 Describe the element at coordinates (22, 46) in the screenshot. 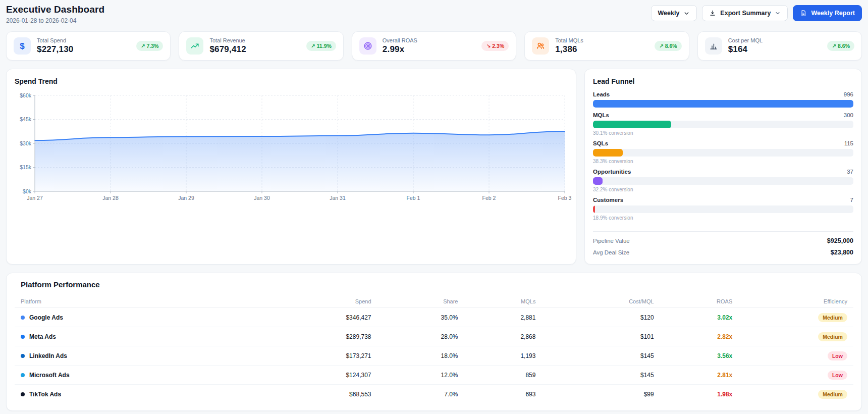

I see `dollar-icon: $` at that location.